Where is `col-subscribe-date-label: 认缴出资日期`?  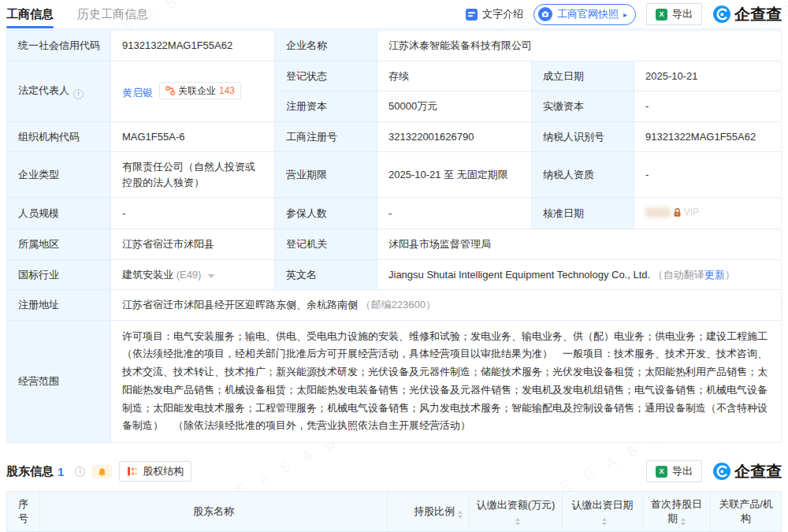 col-subscribe-date-label: 认缴出资日期 is located at coordinates (603, 504).